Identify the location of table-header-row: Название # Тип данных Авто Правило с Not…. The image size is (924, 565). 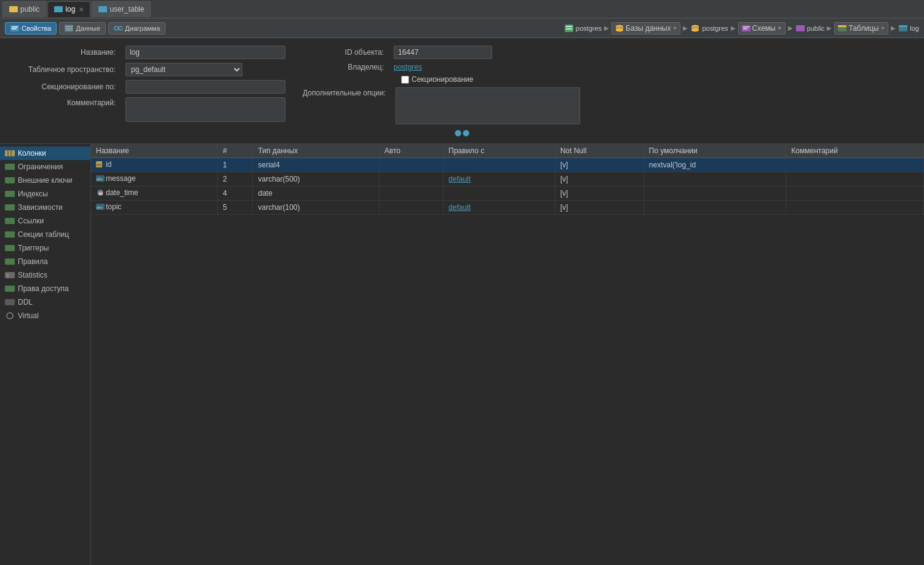
(508, 151).